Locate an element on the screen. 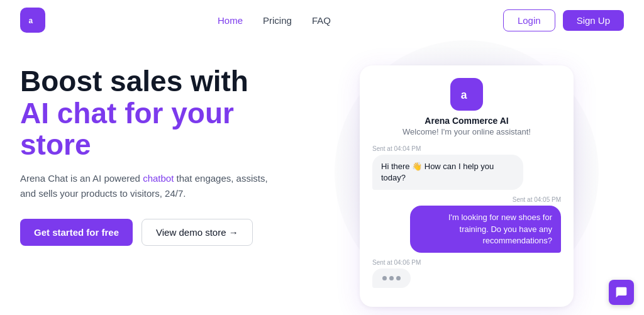 The height and width of the screenshot is (315, 644). chat-bot-name: Arena Commerce AI is located at coordinates (467, 121).